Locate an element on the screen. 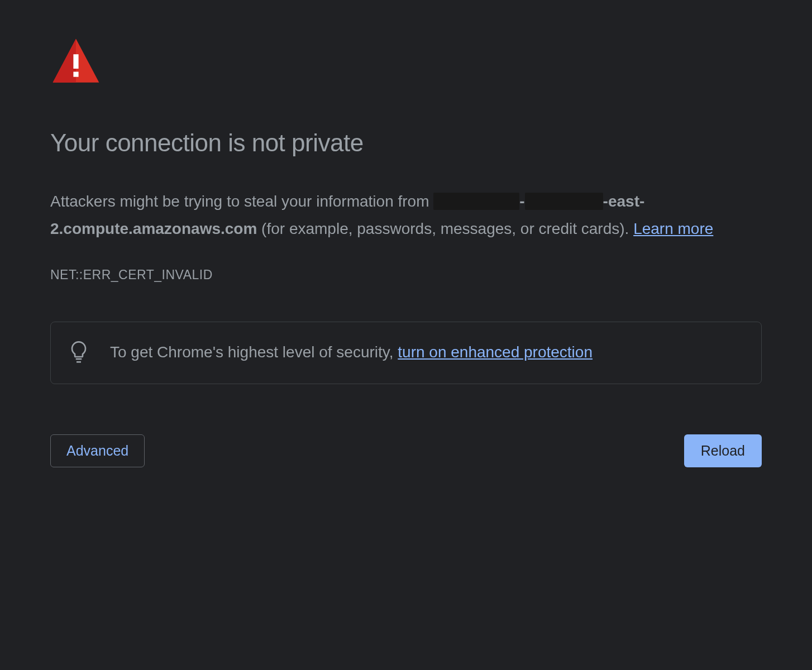 This screenshot has width=812, height=670. warning-triangle-icon is located at coordinates (406, 63).